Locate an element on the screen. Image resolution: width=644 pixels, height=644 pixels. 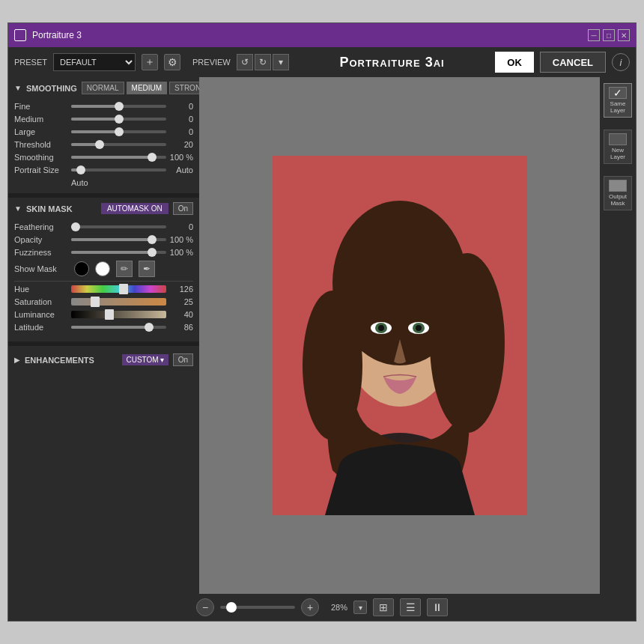
skin-mask-content: Feathering 0 Opacity 100 % is located at coordinates (103, 280).